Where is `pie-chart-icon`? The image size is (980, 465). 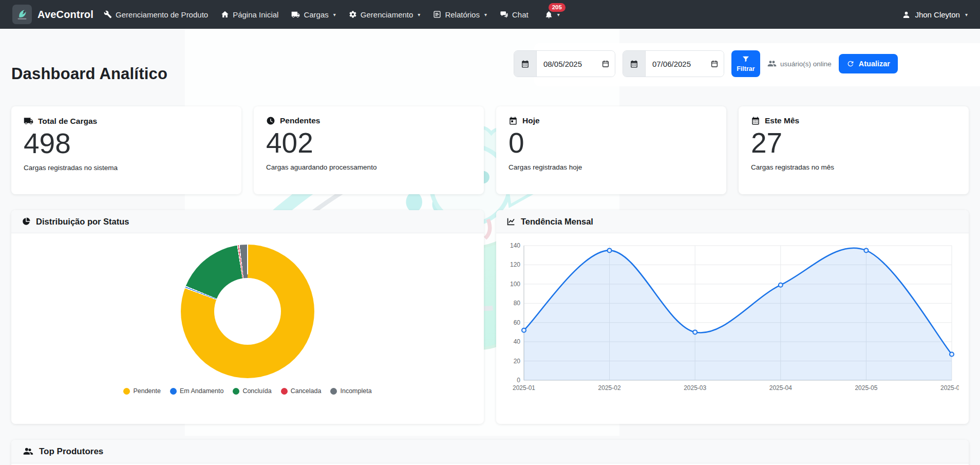
pie-chart-icon is located at coordinates (26, 221).